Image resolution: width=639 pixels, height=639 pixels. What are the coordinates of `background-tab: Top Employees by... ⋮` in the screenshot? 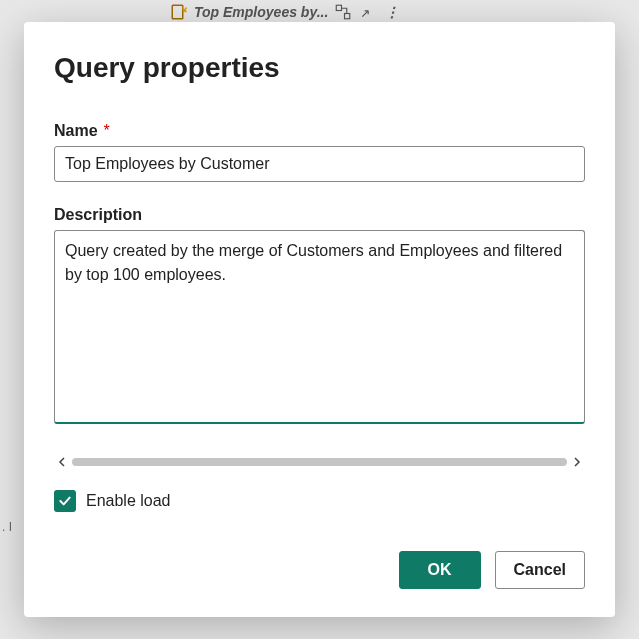 It's located at (285, 12).